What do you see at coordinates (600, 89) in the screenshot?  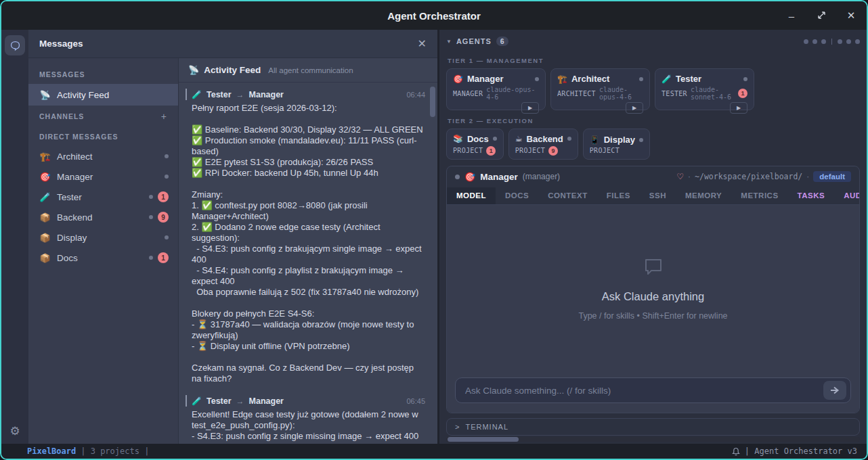 I see `agent-card-architect: 🏗️ Architect ARCHITECT claude-opus-4-6 ▶` at bounding box center [600, 89].